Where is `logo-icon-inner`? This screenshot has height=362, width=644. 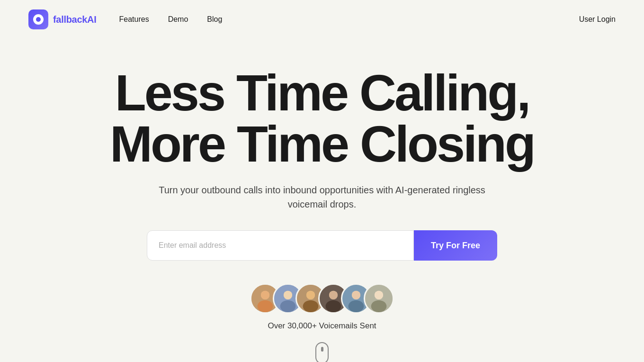 logo-icon-inner is located at coordinates (38, 19).